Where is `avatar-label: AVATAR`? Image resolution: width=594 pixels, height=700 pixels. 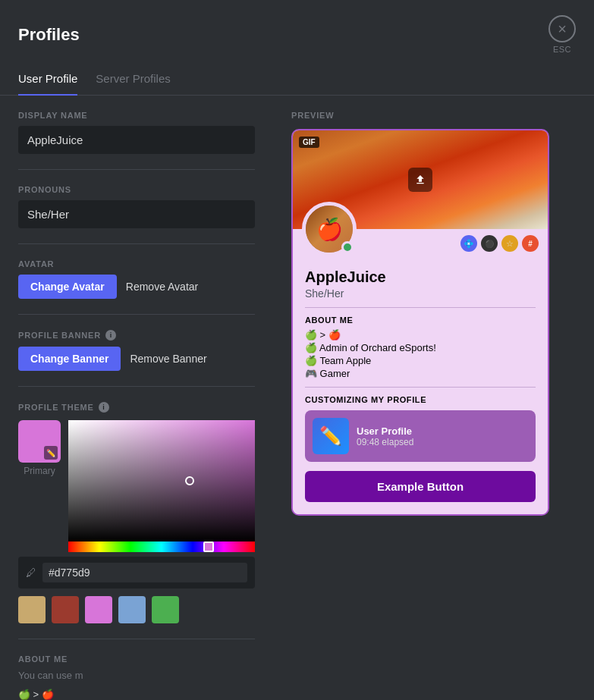 avatar-label: AVATAR is located at coordinates (137, 264).